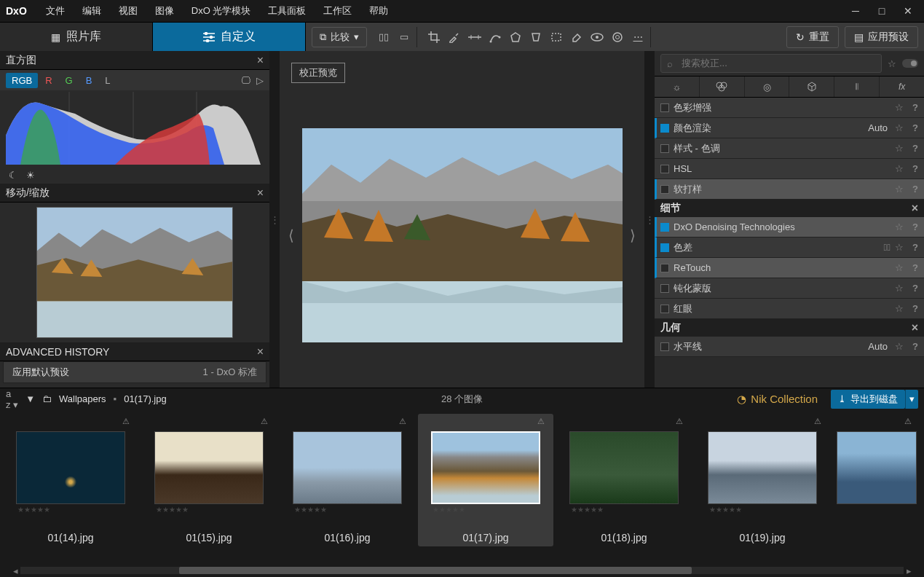 This screenshot has height=577, width=924. Describe the element at coordinates (722, 87) in the screenshot. I see `filter-color` at that location.